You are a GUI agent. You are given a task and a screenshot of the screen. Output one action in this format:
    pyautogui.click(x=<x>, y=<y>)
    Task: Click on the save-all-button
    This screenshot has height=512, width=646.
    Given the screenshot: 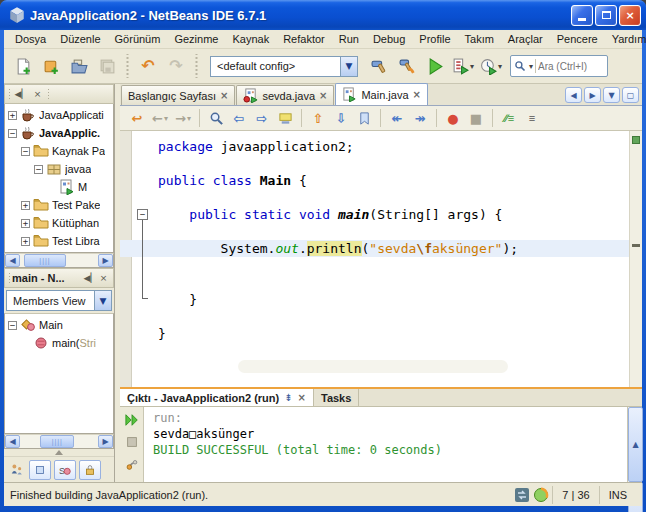 What is the action you would take?
    pyautogui.click(x=107, y=66)
    